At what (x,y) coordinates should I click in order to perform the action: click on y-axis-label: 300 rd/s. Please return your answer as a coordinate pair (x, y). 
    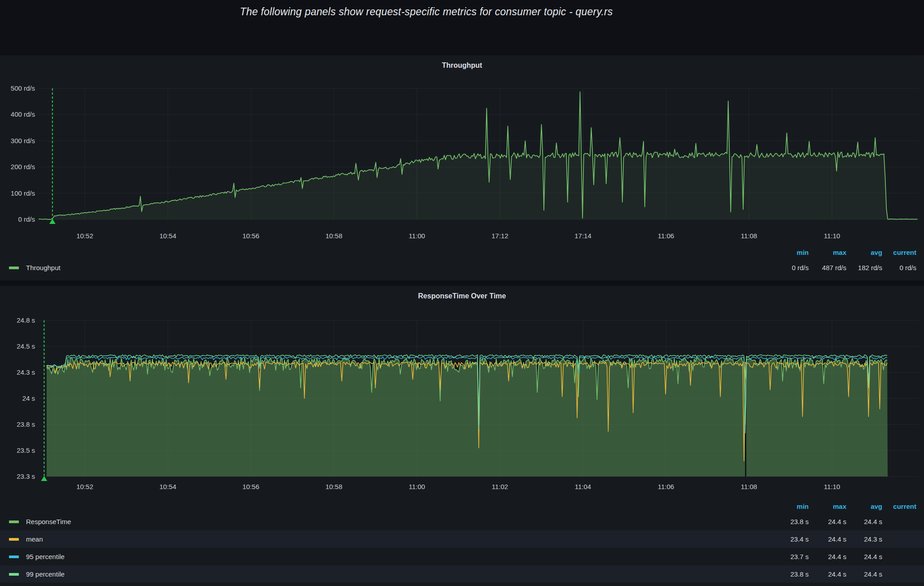
    Looking at the image, I should click on (23, 141).